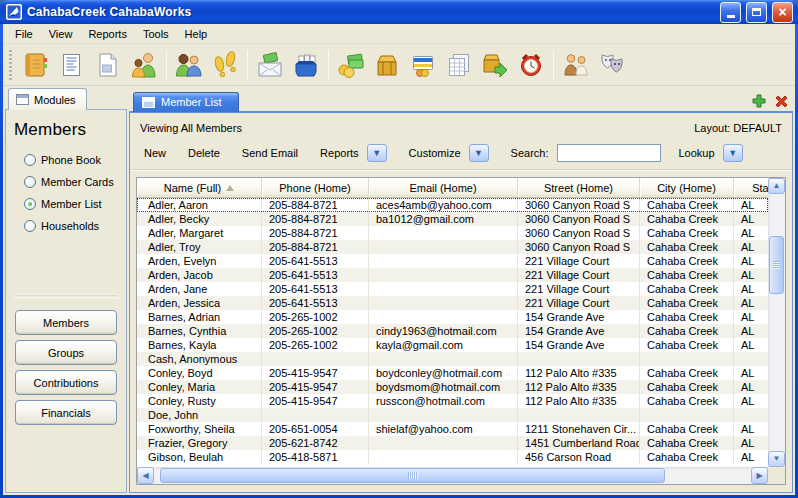 The height and width of the screenshot is (498, 798). I want to click on table-row: Conley, Rusty205-415-9547russcon@hotmail…, so click(452, 401).